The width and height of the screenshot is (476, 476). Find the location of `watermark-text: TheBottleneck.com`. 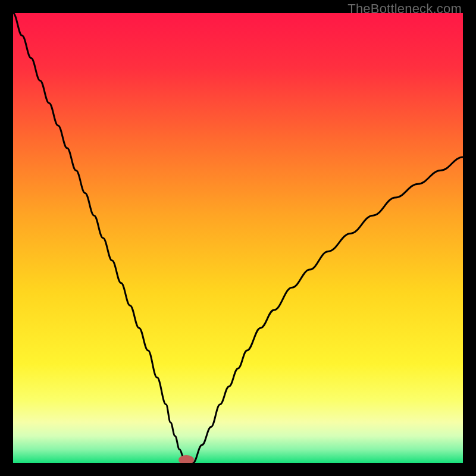

watermark-text: TheBottleneck.com is located at coordinates (405, 9).